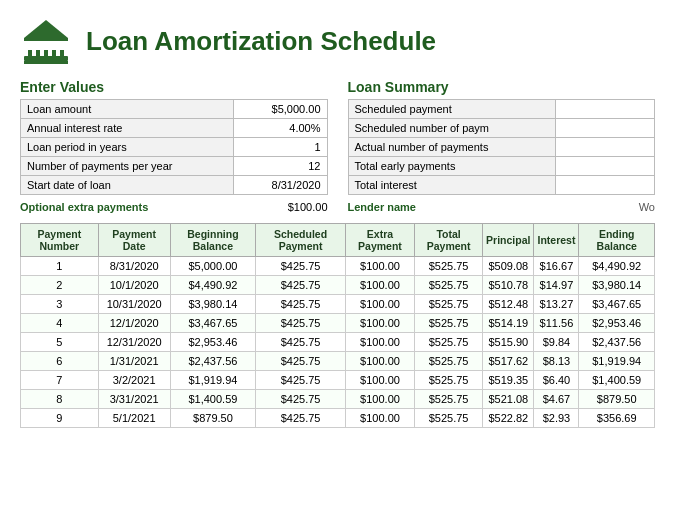  Describe the element at coordinates (502, 186) in the screenshot. I see `summary-row: Total interest` at that location.